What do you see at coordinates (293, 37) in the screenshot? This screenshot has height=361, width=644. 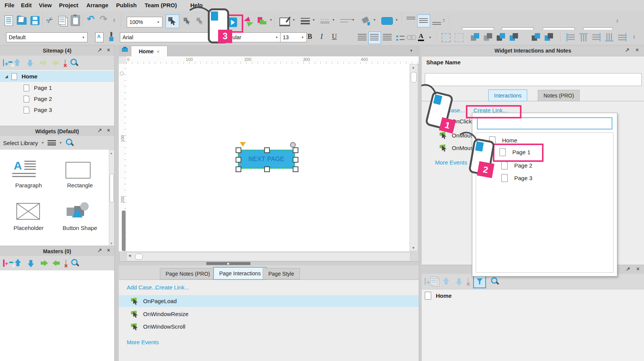 I see `font-size-select: 13▼` at bounding box center [293, 37].